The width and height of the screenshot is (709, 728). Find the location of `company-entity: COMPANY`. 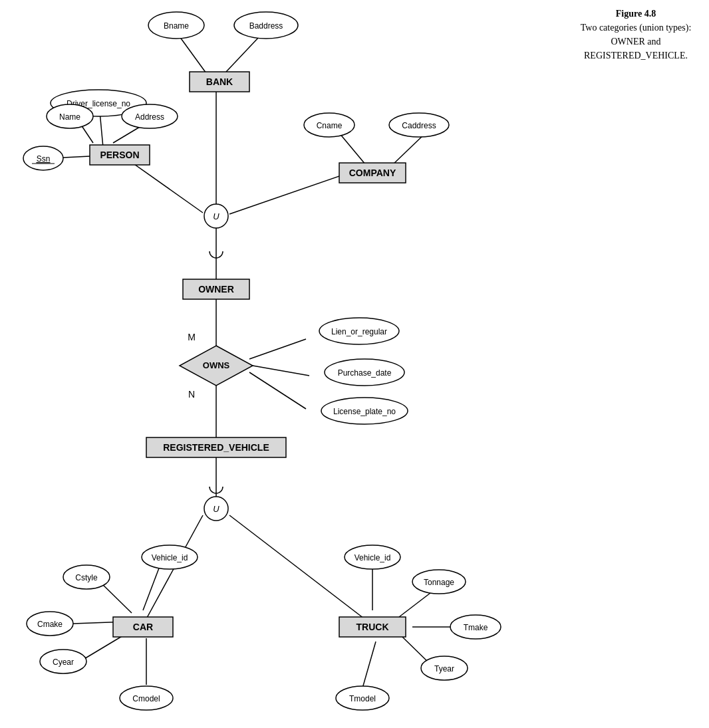

company-entity: COMPANY is located at coordinates (372, 173).